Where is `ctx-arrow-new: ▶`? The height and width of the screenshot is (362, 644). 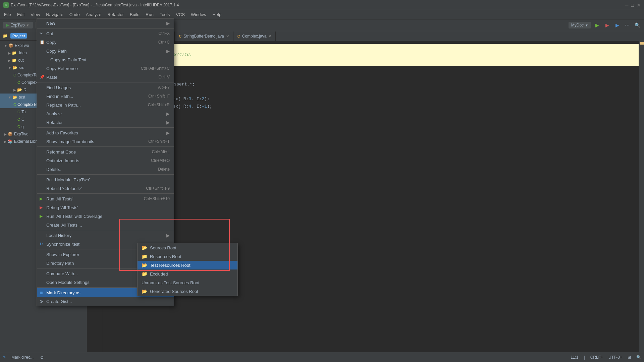
ctx-arrow-new: ▶ is located at coordinates (168, 23).